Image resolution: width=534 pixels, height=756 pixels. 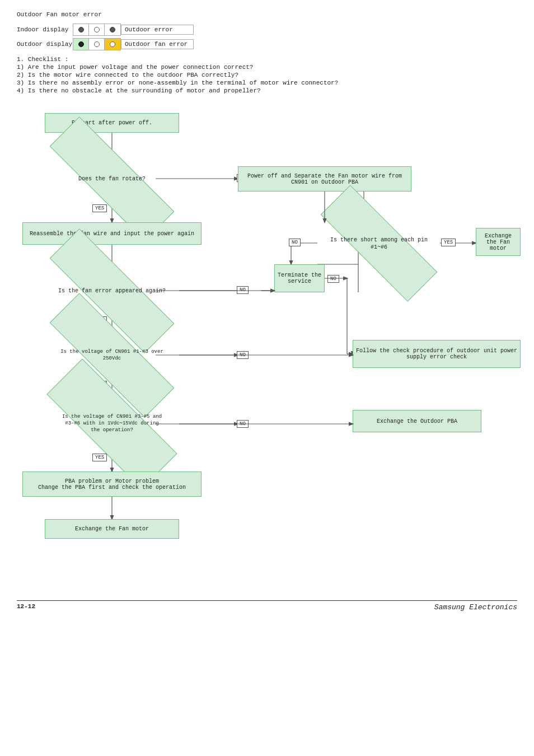 What do you see at coordinates (267, 606) in the screenshot?
I see `footer: 12-12 Samsung Electronics` at bounding box center [267, 606].